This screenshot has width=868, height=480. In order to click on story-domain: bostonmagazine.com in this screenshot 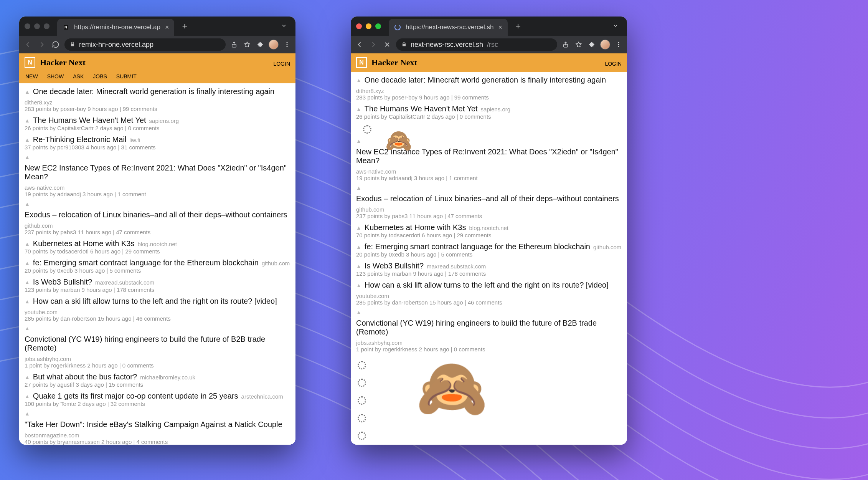, I will do `click(52, 435)`.